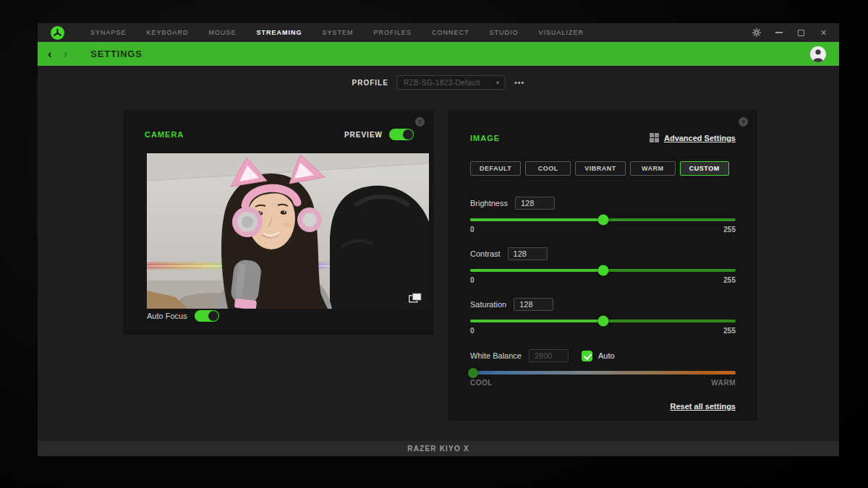 The image size is (868, 488). I want to click on razer-logo-icon, so click(58, 33).